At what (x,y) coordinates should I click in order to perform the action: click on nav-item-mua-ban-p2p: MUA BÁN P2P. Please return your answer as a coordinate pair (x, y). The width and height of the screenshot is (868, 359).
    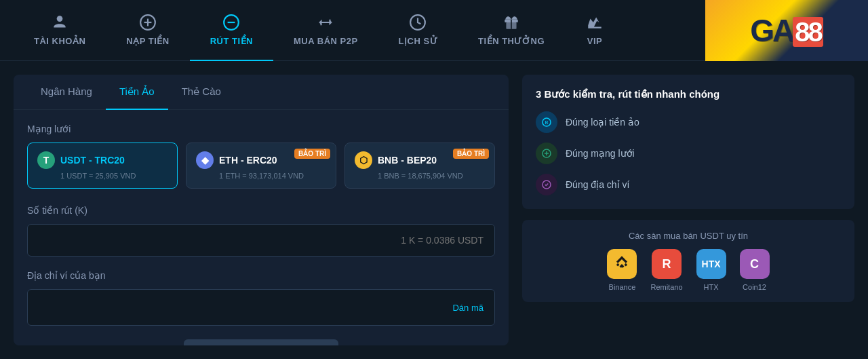
    Looking at the image, I should click on (326, 31).